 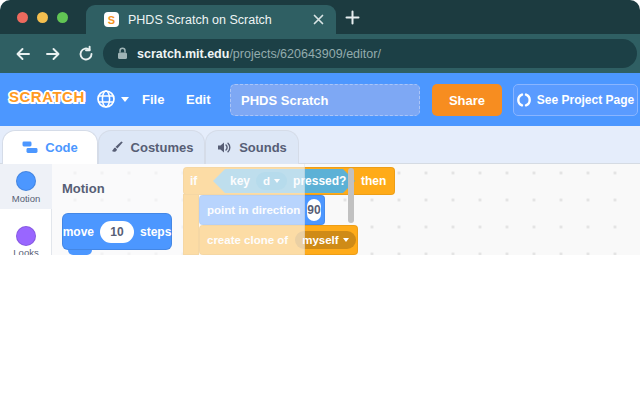 What do you see at coordinates (320, 54) in the screenshot?
I see `browser-toolbar: scratch.mit.edu/projects/620643909/edito…` at bounding box center [320, 54].